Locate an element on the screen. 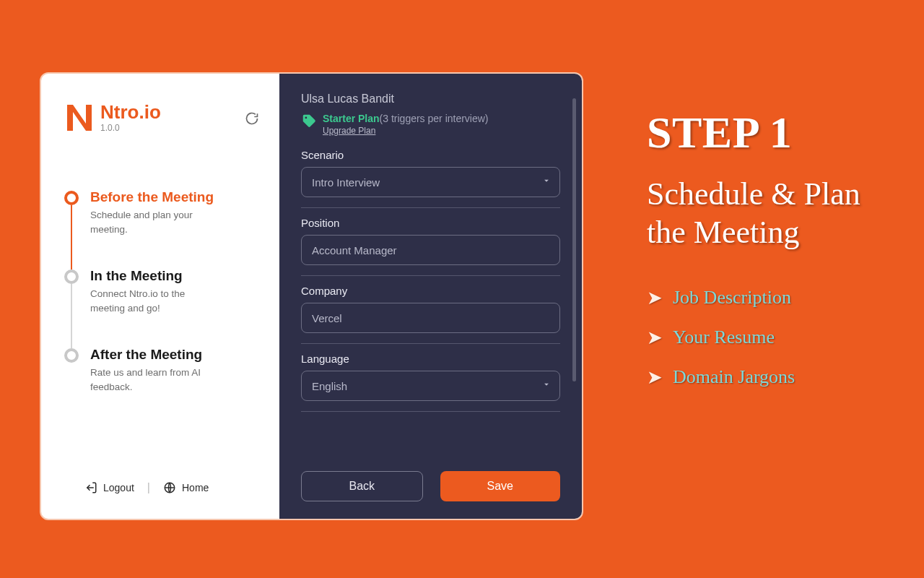 The height and width of the screenshot is (578, 924). step-desc: Schedule and plan your meeting. is located at coordinates (155, 223).